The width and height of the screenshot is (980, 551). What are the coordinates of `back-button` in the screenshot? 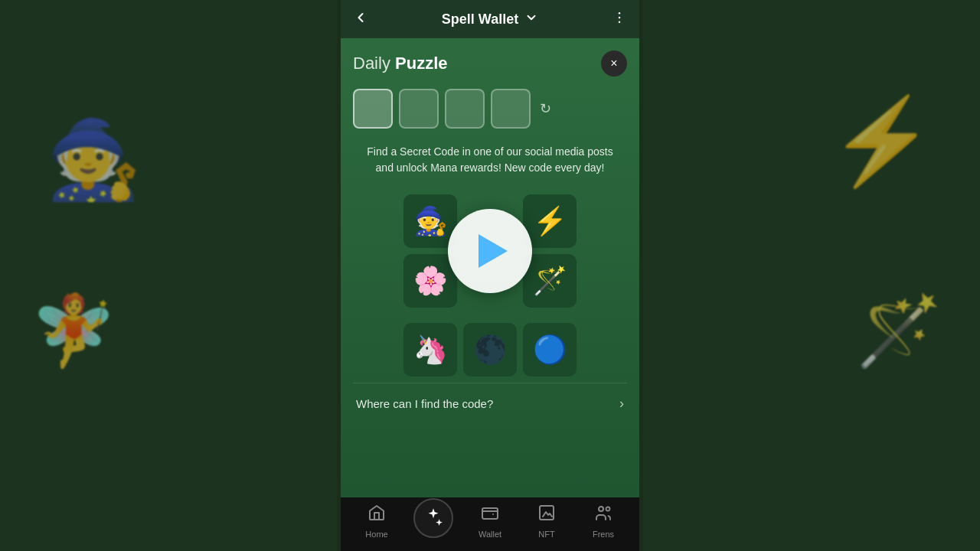 It's located at (361, 20).